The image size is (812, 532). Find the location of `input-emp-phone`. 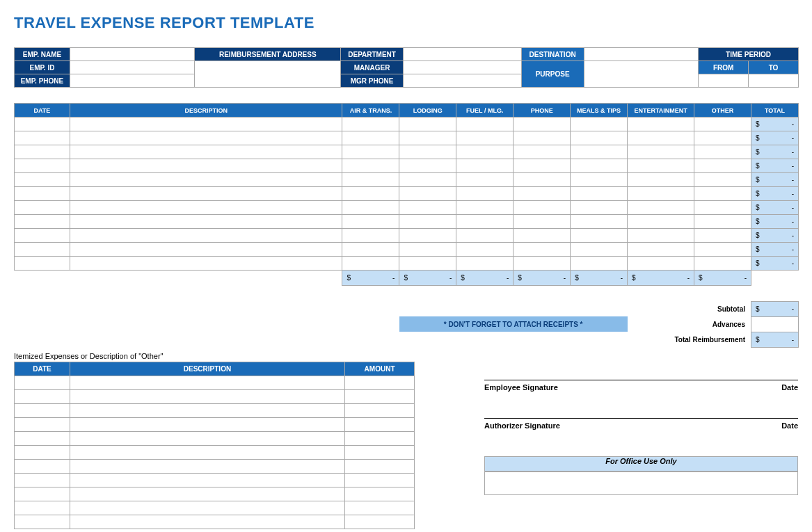

input-emp-phone is located at coordinates (132, 81).